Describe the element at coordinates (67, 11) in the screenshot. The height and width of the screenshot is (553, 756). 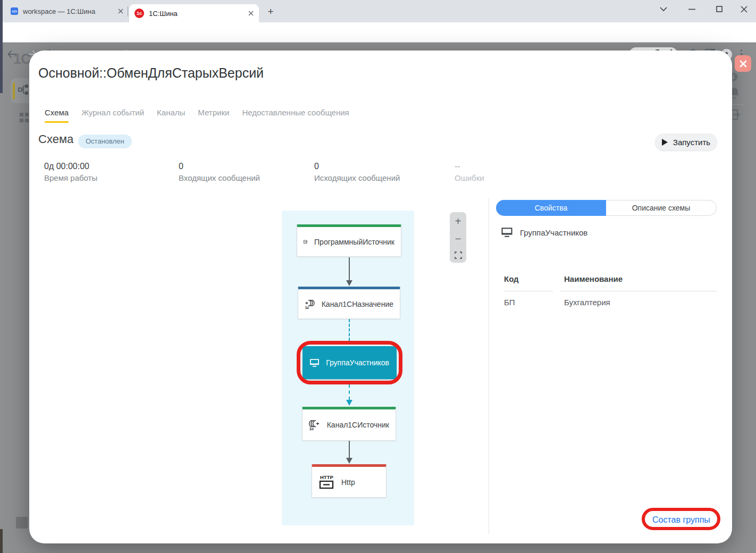
I see `browser-tab-workspace: </> workspace — 1С:Шина` at that location.